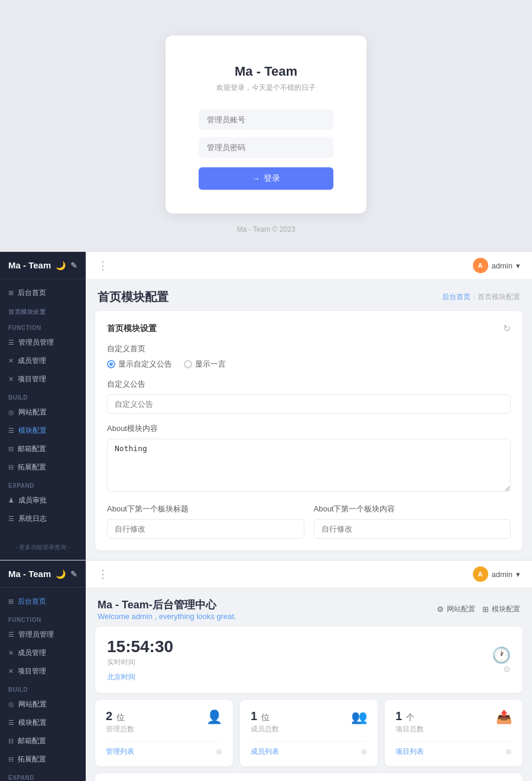  What do you see at coordinates (486, 609) in the screenshot?
I see `module-icon: ⊞` at bounding box center [486, 609].